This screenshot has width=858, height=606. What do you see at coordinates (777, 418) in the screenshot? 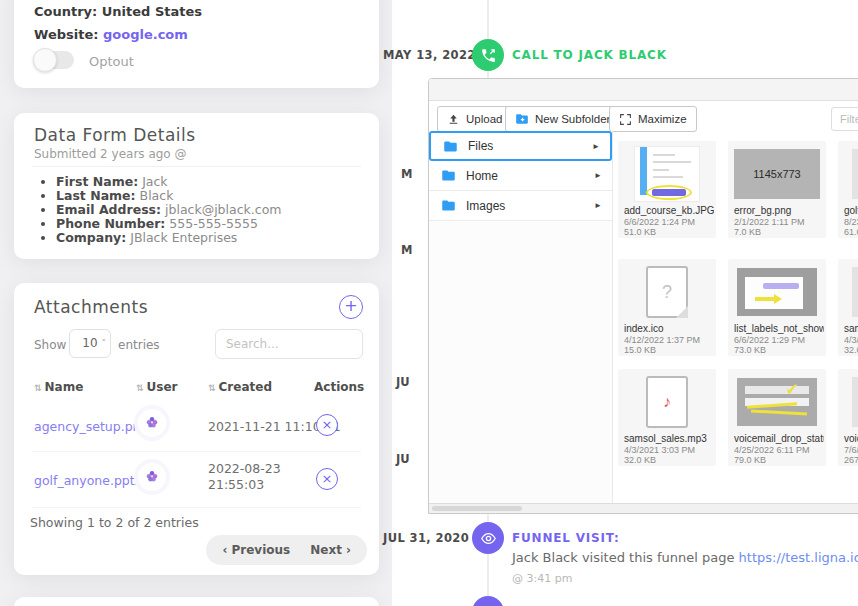
I see `file-card-voicemail: ✓ voicemail_drop_statu... 4/25/2022 6:11…` at bounding box center [777, 418].